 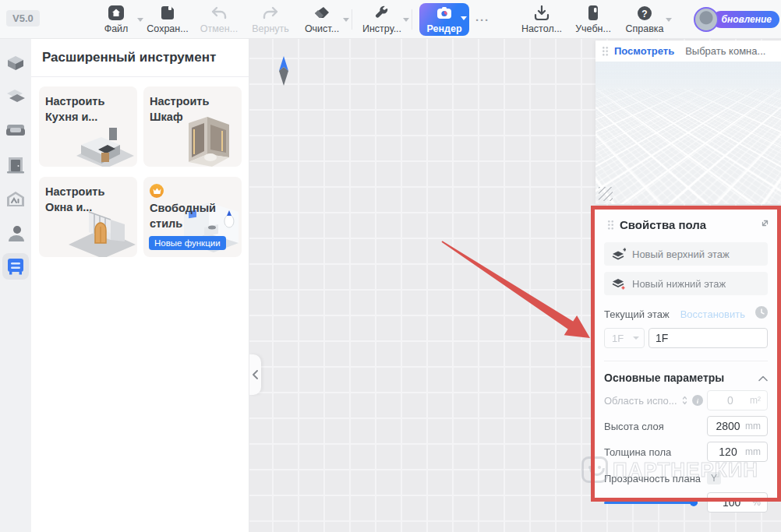 What do you see at coordinates (322, 29) in the screenshot?
I see `clear-label: Очист...` at bounding box center [322, 29].